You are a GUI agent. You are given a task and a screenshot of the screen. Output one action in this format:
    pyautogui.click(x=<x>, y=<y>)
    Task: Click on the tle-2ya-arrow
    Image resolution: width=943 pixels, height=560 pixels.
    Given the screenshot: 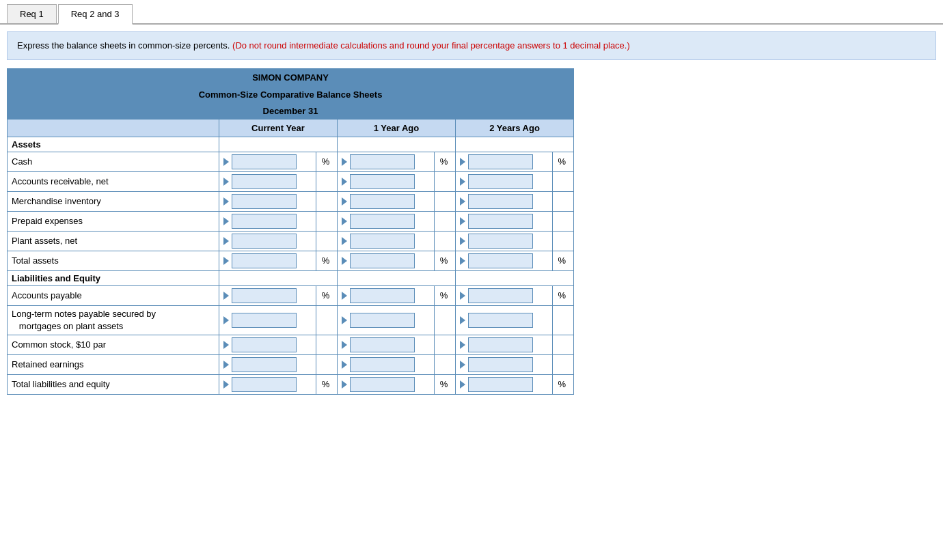 What is the action you would take?
    pyautogui.click(x=463, y=384)
    